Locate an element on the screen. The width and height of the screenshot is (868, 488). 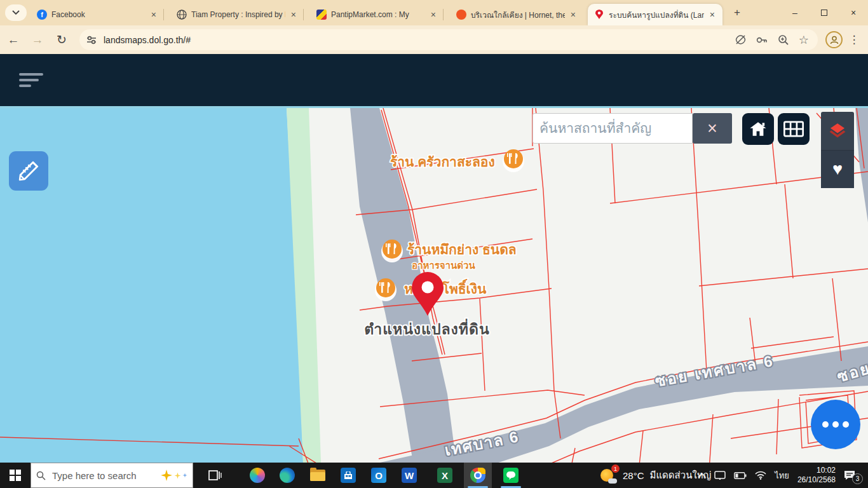
edge-icon is located at coordinates (287, 475).